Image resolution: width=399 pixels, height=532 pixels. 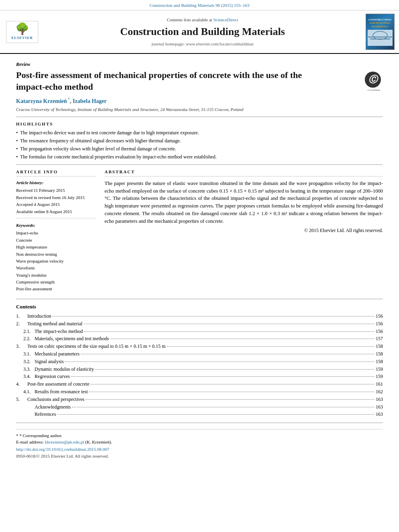 What do you see at coordinates (29, 376) in the screenshot?
I see `toc-num-3-4: 3.4.` at bounding box center [29, 376].